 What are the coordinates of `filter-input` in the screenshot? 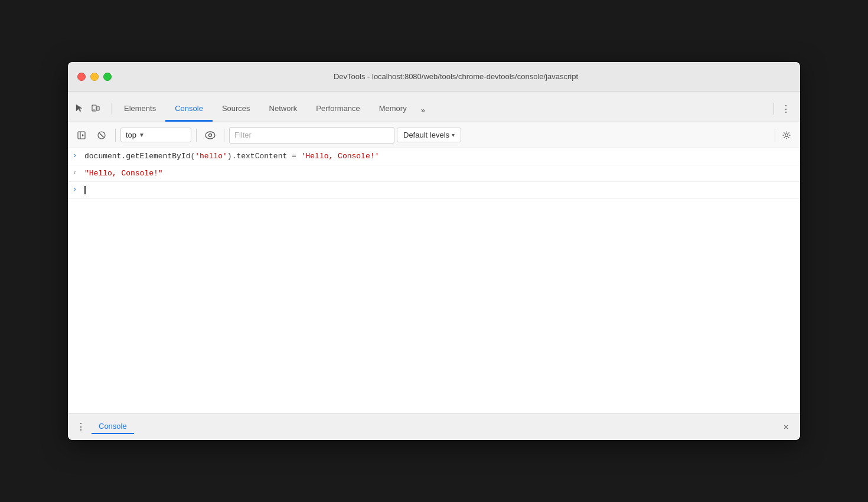 It's located at (312, 135).